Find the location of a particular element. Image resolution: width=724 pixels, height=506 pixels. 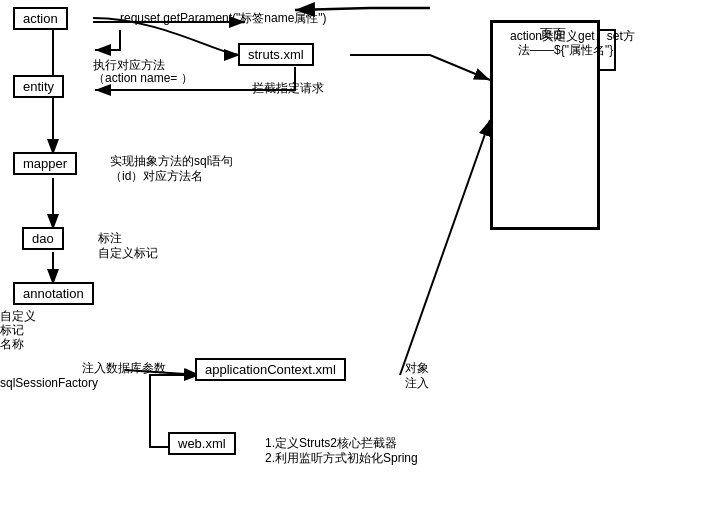

dao-box: dao is located at coordinates (43, 238).